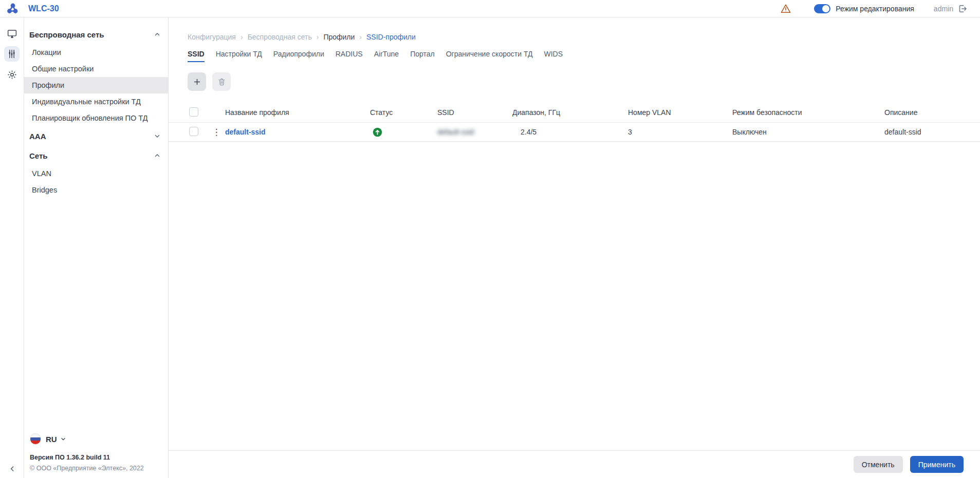 This screenshot has width=980, height=478. What do you see at coordinates (12, 469) in the screenshot?
I see `collapse-sidebar-icon` at bounding box center [12, 469].